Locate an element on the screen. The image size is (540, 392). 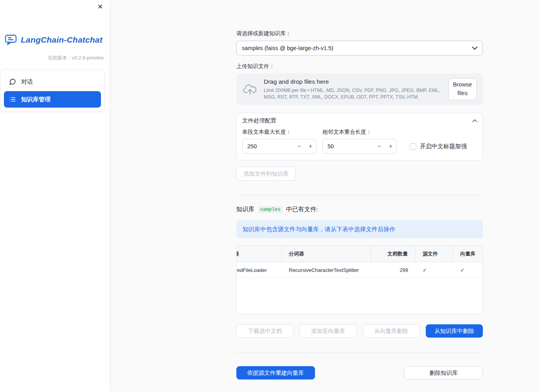
dropzone-limit: Limit 200MB per file • HTML, MD, JSON, C… is located at coordinates (353, 94).